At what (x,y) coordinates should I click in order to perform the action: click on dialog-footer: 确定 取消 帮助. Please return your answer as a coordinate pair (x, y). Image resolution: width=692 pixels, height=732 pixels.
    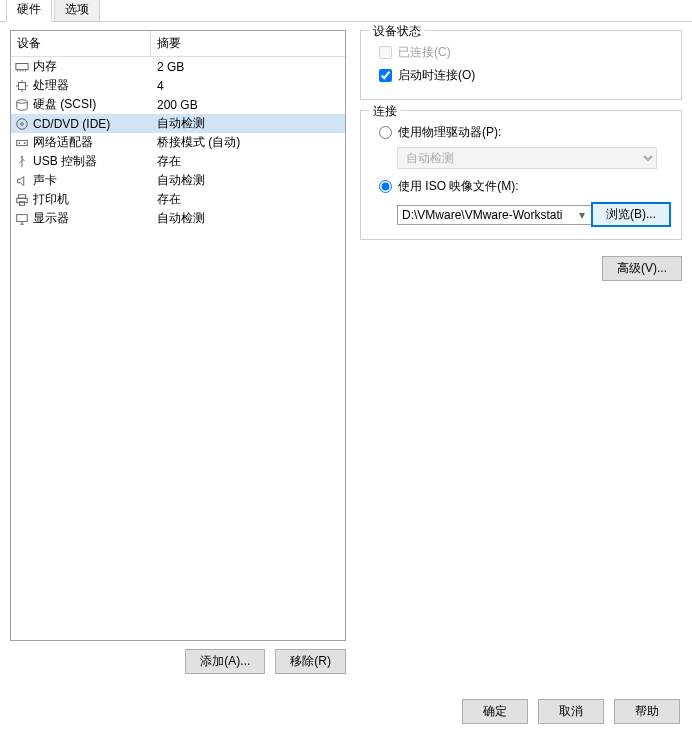
    Looking at the image, I should click on (571, 712).